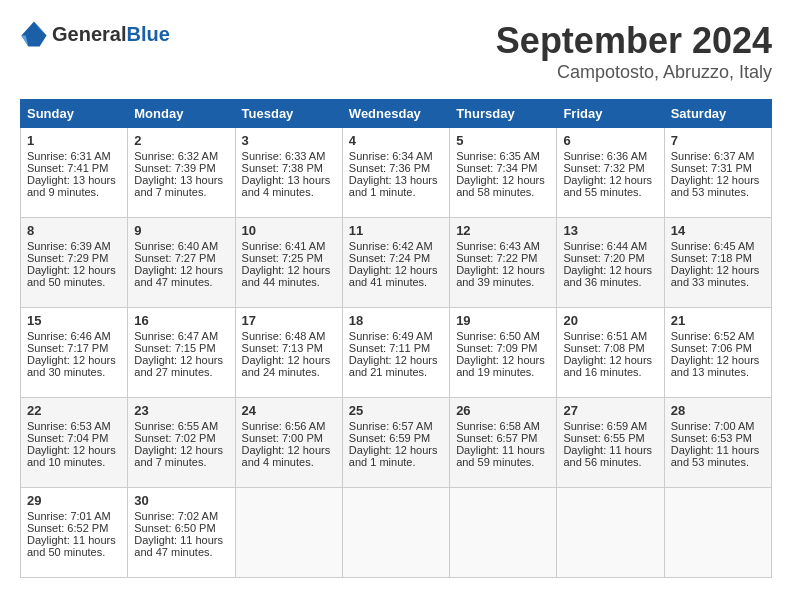 This screenshot has width=792, height=612. What do you see at coordinates (396, 52) in the screenshot?
I see `page-header: GeneralBlue September 2024 Campotosto, A…` at bounding box center [396, 52].